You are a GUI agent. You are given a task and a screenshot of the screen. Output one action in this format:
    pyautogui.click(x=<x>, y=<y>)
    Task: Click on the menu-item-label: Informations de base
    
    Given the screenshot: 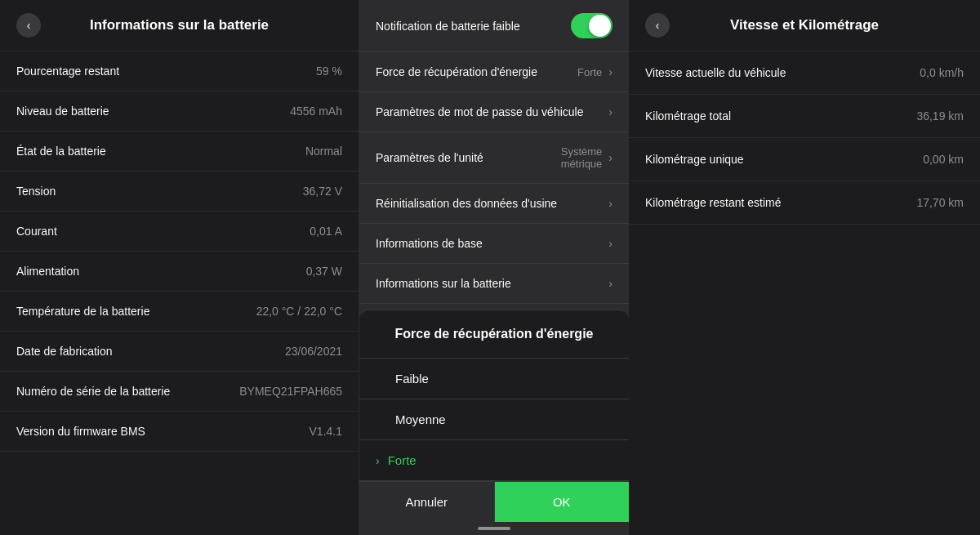 What is the action you would take?
    pyautogui.click(x=430, y=243)
    